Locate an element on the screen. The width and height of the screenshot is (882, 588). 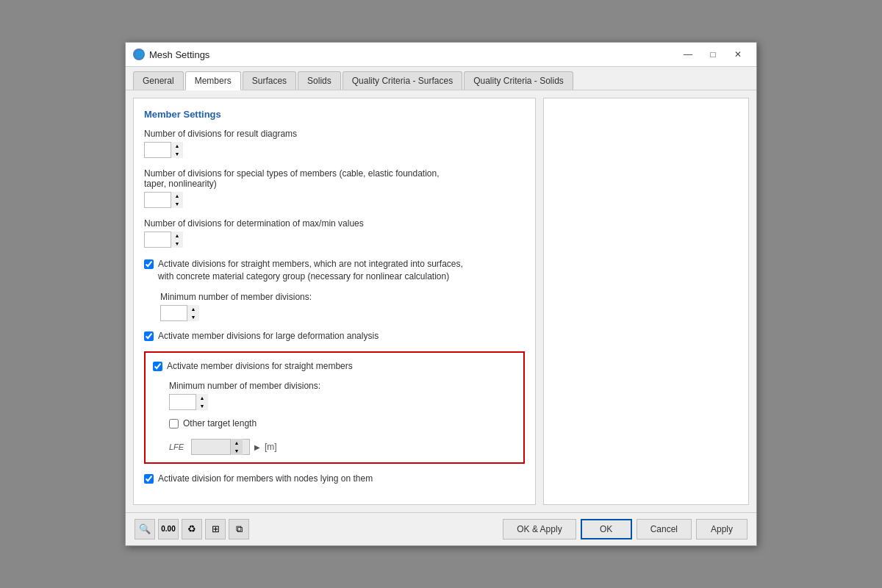
recycle-footer-button: ♻ is located at coordinates (192, 529).